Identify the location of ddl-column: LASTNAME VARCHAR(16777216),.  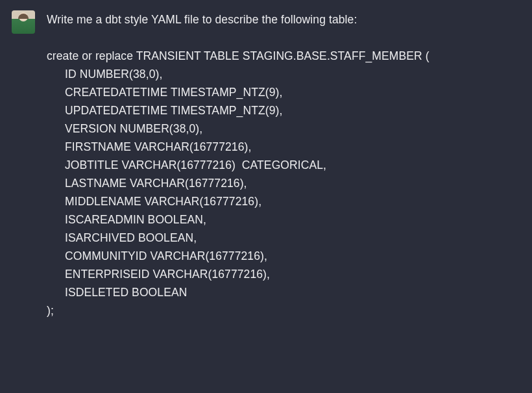
(284, 183).